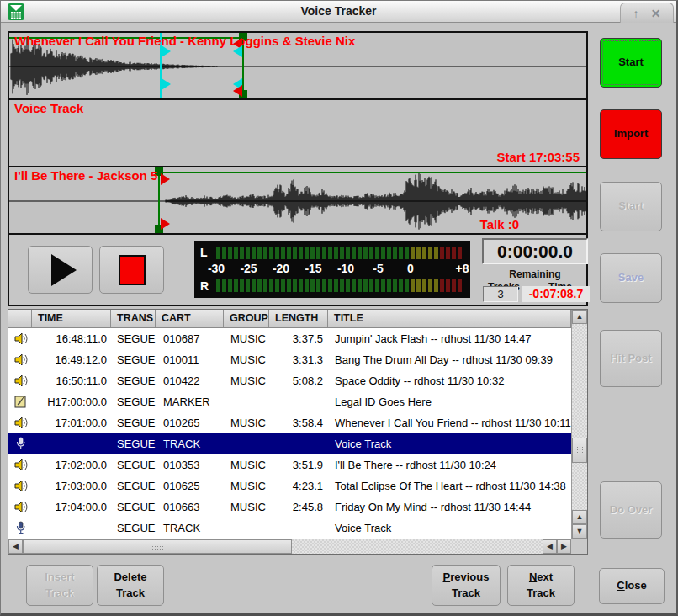 The image size is (678, 616). What do you see at coordinates (72, 318) in the screenshot?
I see `column-header-time: TIME` at bounding box center [72, 318].